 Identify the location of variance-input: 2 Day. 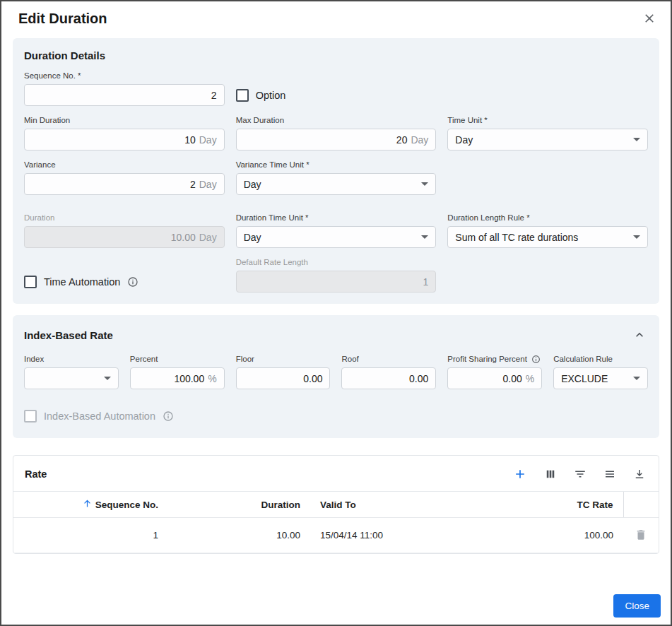
(124, 184).